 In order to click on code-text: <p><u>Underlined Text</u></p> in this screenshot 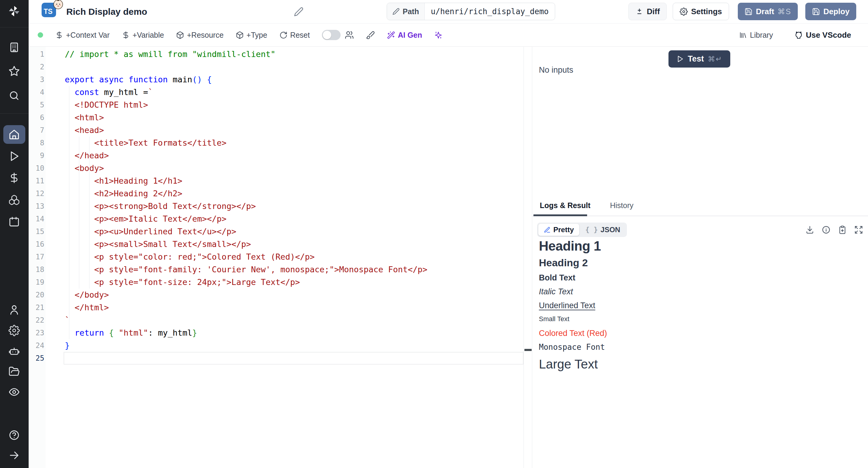, I will do `click(140, 232)`.